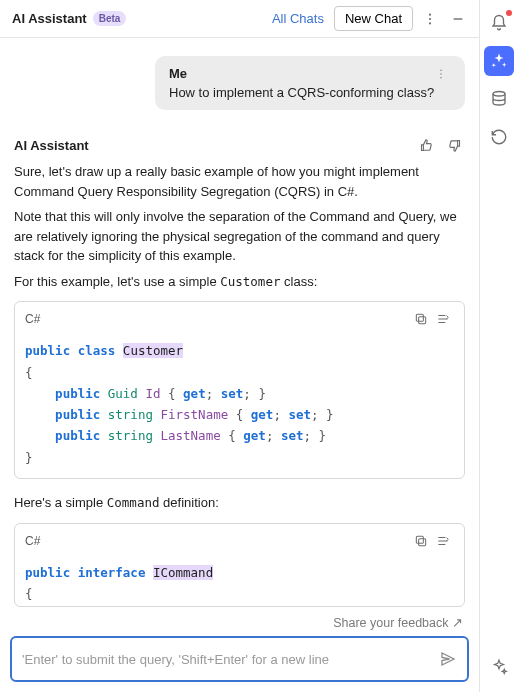 The width and height of the screenshot is (518, 692). Describe the element at coordinates (240, 182) in the screenshot. I see `assistant-para-1: Sure, let's draw up a really basic examp…` at that location.